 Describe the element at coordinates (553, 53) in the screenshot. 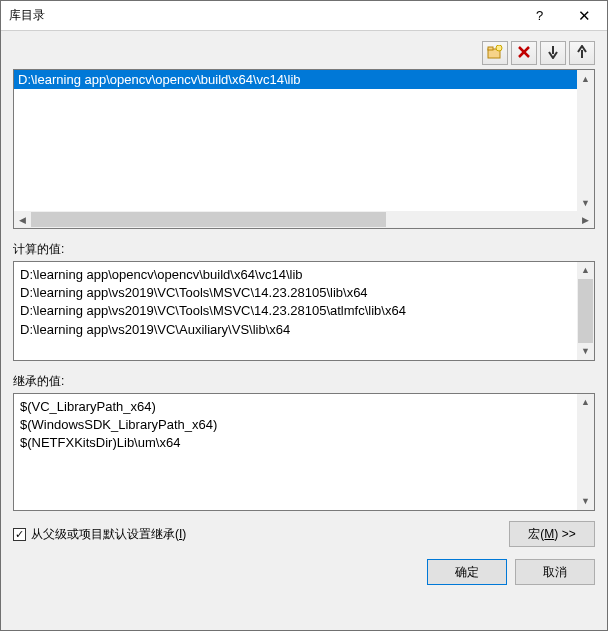

I see `move-down-button` at that location.